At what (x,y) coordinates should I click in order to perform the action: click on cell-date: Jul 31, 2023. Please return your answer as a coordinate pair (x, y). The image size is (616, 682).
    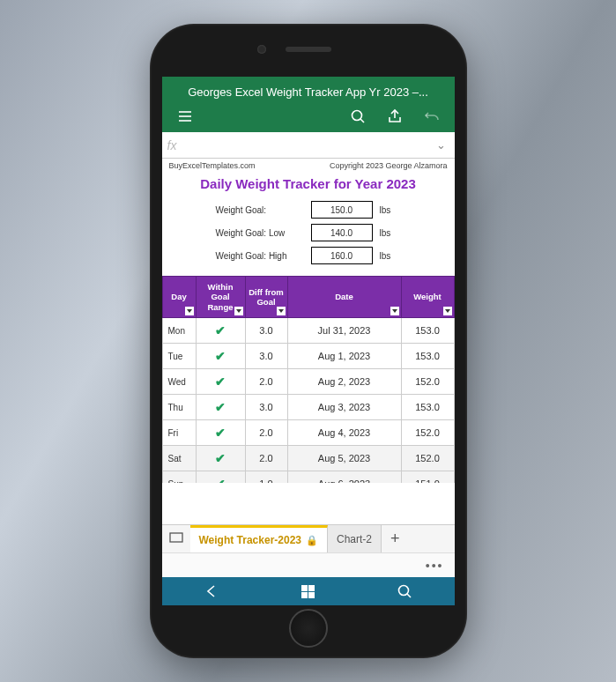
    Looking at the image, I should click on (344, 331).